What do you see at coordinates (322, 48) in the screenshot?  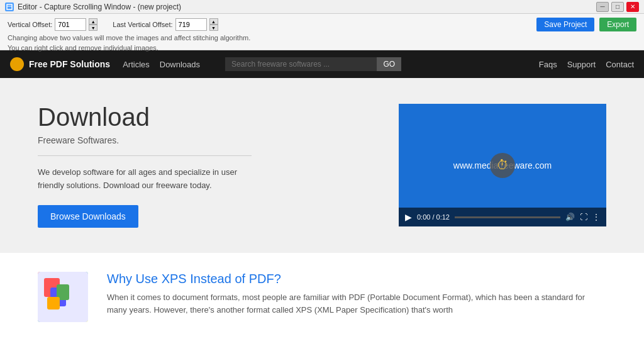 I see `toolbar-info-line2: You can right click and remove individua…` at bounding box center [322, 48].